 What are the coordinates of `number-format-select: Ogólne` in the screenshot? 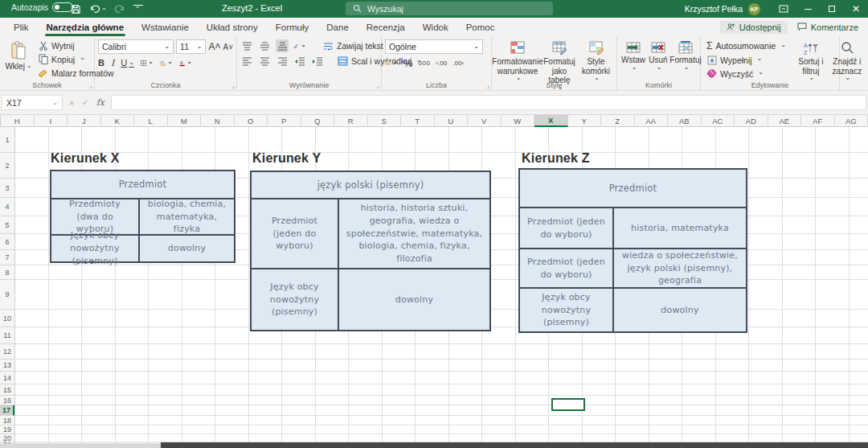 It's located at (434, 47).